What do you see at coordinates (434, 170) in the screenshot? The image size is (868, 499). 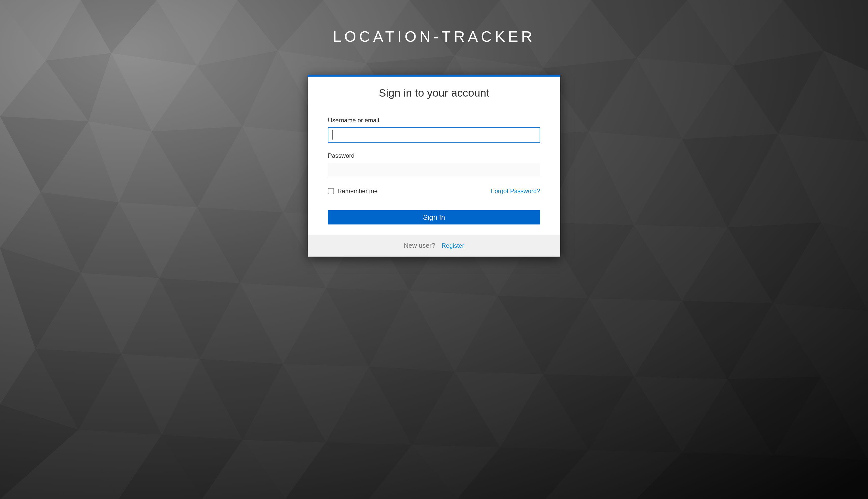 I see `password-input` at bounding box center [434, 170].